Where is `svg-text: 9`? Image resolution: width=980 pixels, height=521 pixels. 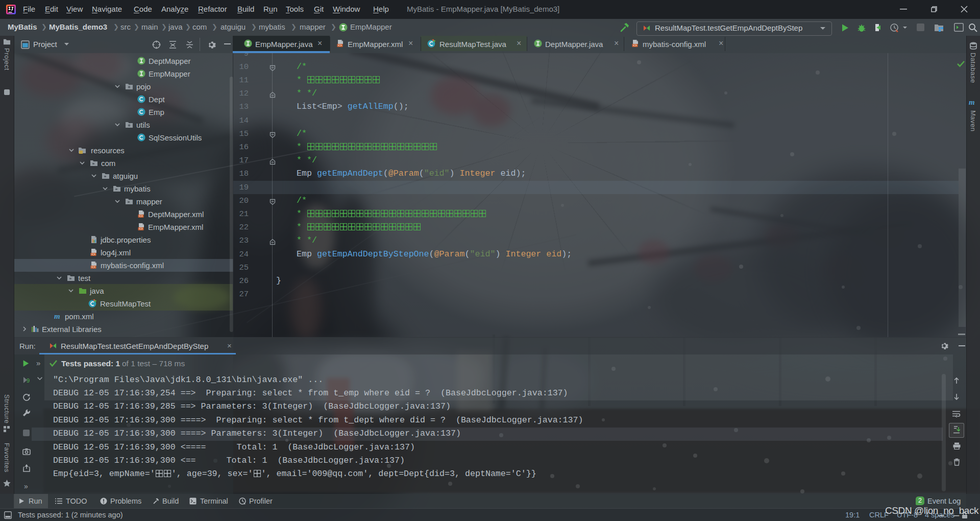 svg-text: 9 is located at coordinates (28, 381).